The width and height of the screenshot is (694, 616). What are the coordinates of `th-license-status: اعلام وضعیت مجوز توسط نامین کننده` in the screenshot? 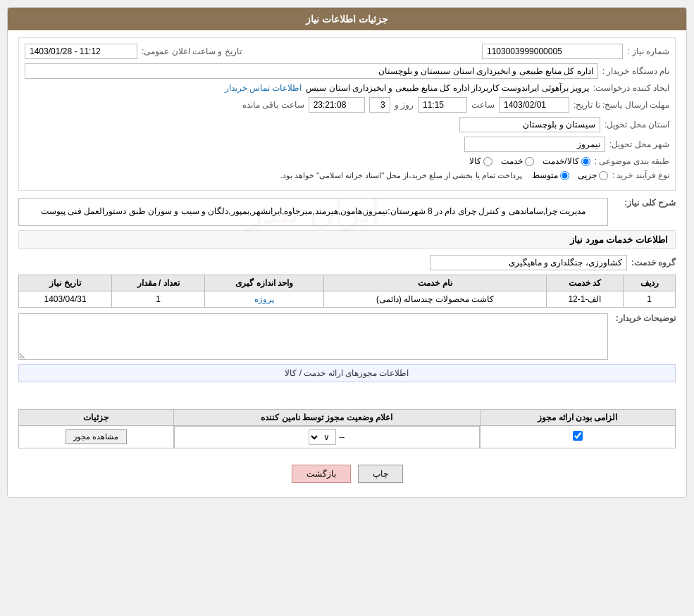 It's located at (327, 417).